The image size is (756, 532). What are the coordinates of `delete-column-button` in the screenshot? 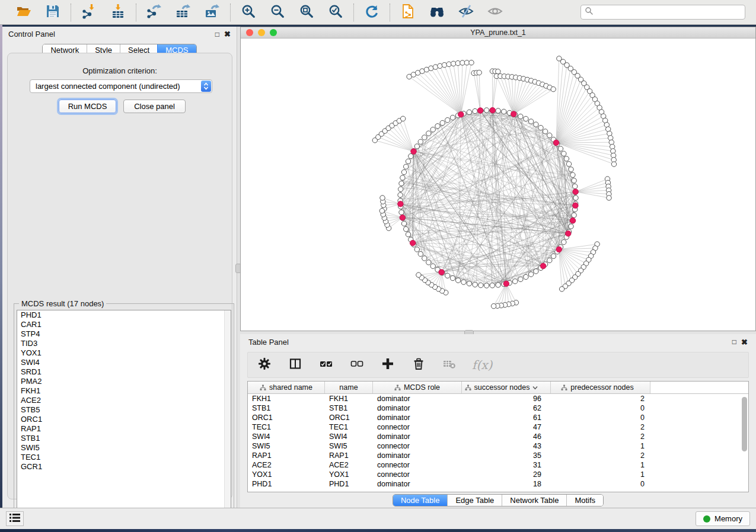 It's located at (419, 365).